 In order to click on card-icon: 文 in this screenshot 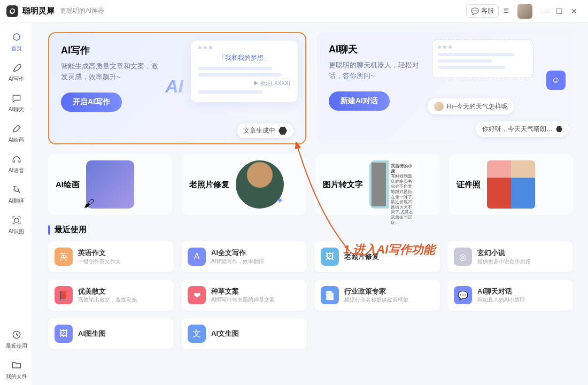, I will do `click(197, 334)`.